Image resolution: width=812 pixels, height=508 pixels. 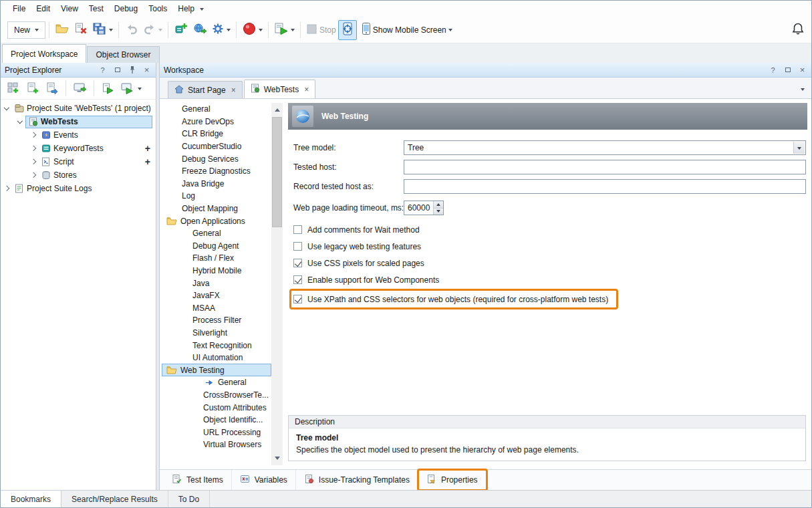 I want to click on tested-host-input, so click(x=605, y=167).